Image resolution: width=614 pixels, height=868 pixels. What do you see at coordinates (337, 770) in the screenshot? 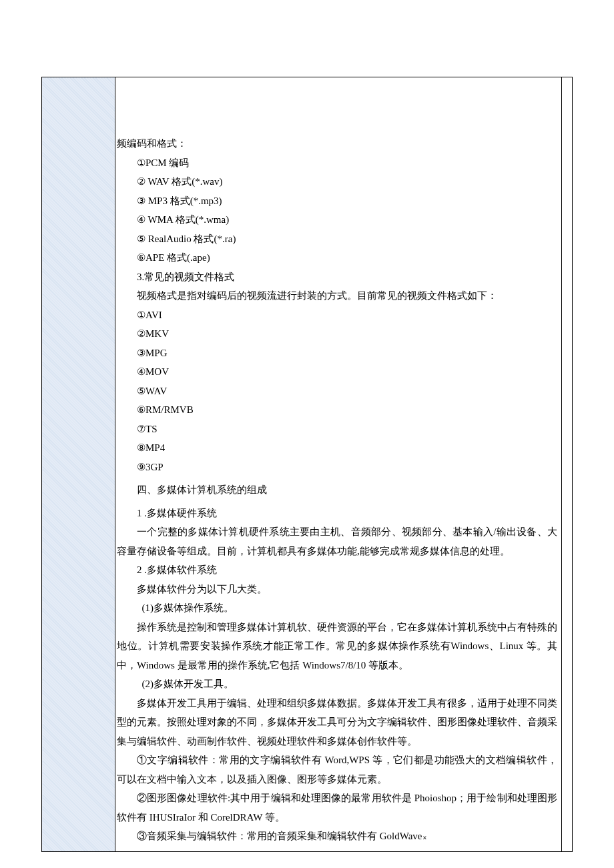
I see `tool-text-editor: ①文字编辑软件：常用的文字编辑软件有 Word,WPS 等，它们都是功能强大的文…` at bounding box center [337, 770].